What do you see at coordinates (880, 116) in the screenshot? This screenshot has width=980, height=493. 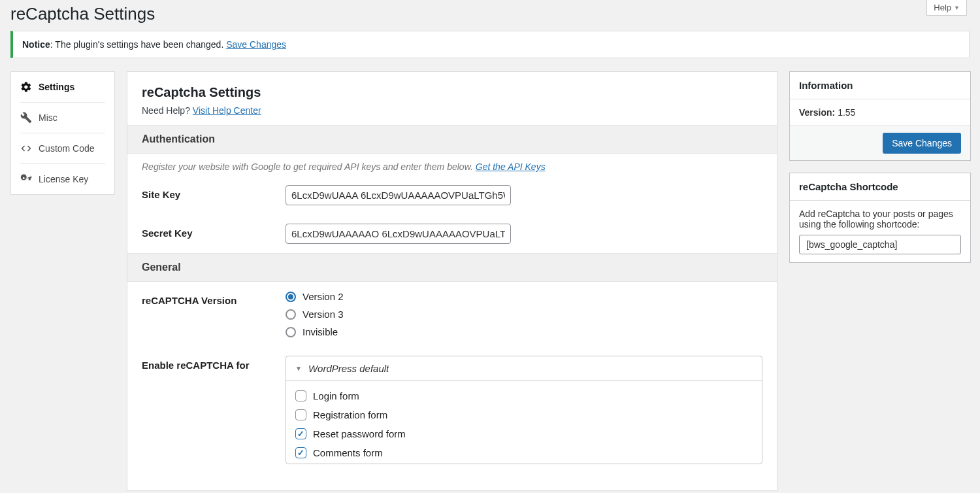 I see `information-card: Information Version: 1.55 Save Changes` at bounding box center [880, 116].